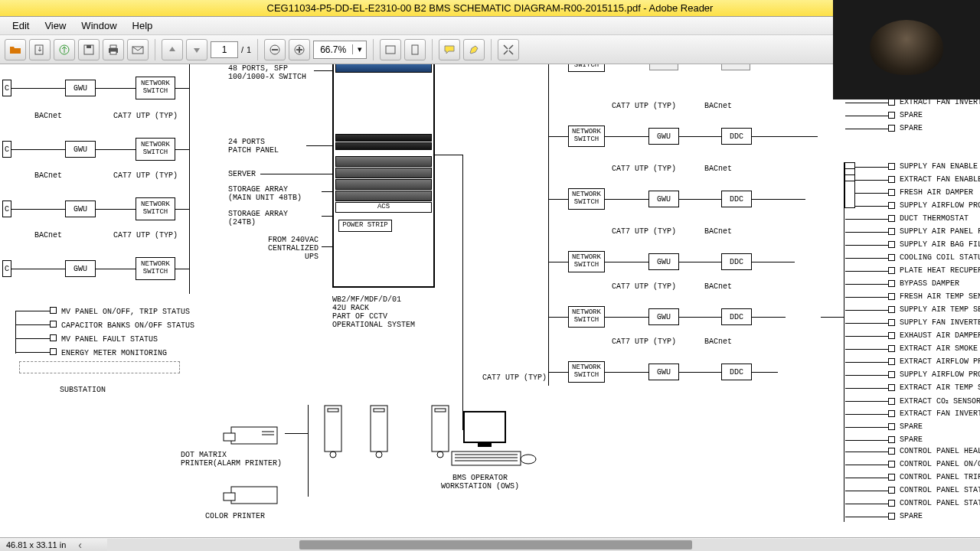  Describe the element at coordinates (15, 50) in the screenshot. I see `open-button` at that location.